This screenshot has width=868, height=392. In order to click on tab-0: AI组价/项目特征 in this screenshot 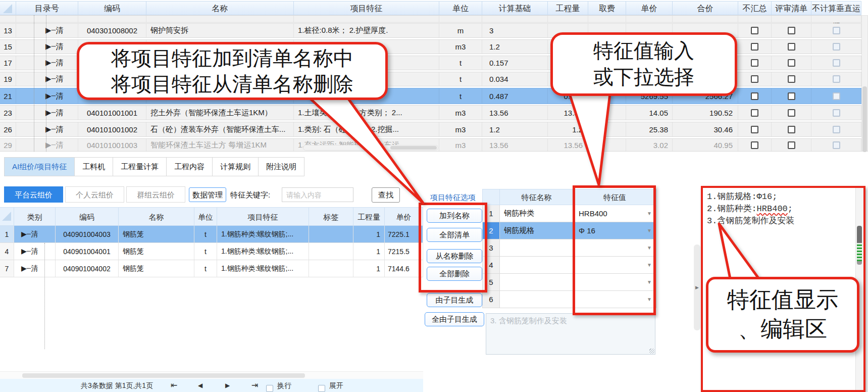, I will do `click(39, 167)`.